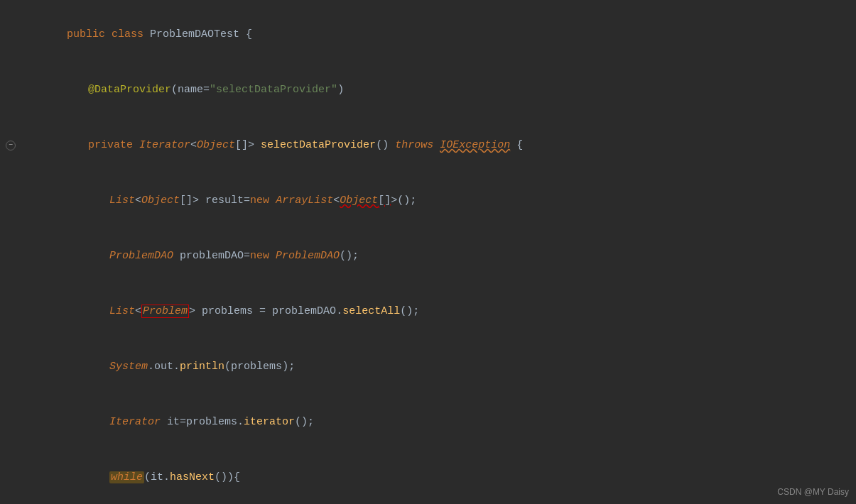 This screenshot has width=856, height=504. I want to click on parens6: ();, so click(304, 422).